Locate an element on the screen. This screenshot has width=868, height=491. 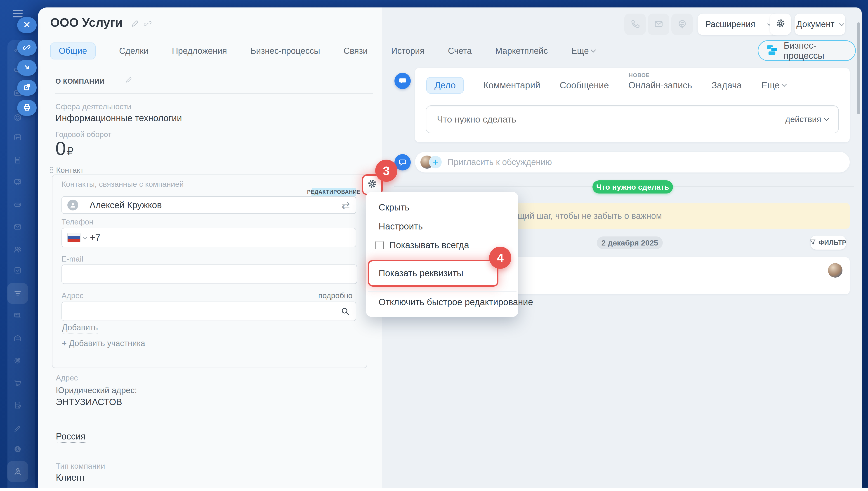
menu-item-configure: Настроить is located at coordinates (400, 226).